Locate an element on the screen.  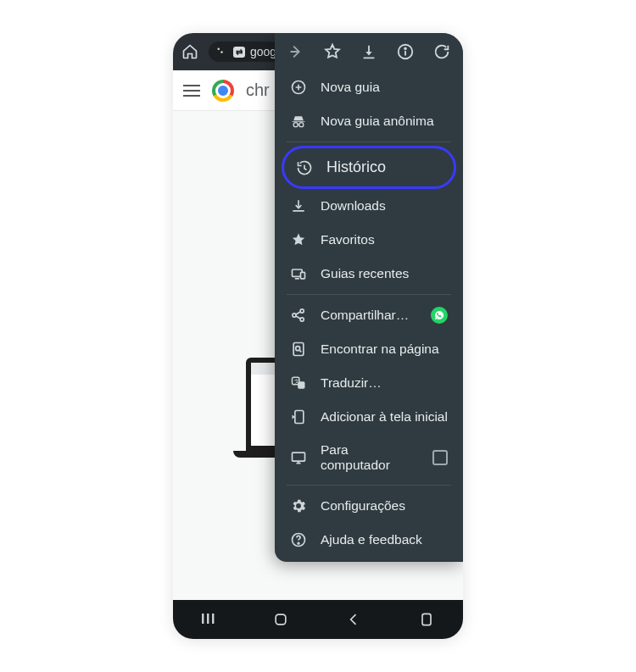
svg-text: 文 is located at coordinates (297, 381).